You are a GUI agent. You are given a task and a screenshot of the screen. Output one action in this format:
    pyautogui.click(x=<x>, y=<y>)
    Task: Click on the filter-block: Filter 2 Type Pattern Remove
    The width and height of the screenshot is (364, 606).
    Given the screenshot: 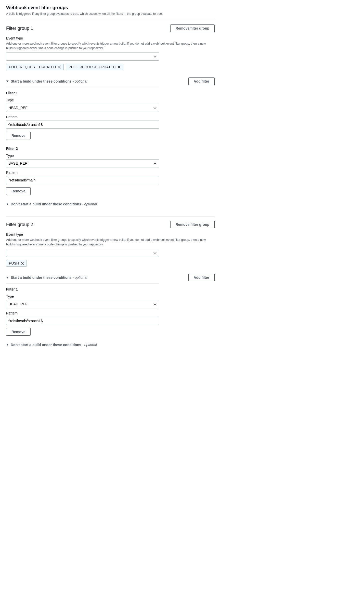 What is the action you would take?
    pyautogui.click(x=110, y=171)
    